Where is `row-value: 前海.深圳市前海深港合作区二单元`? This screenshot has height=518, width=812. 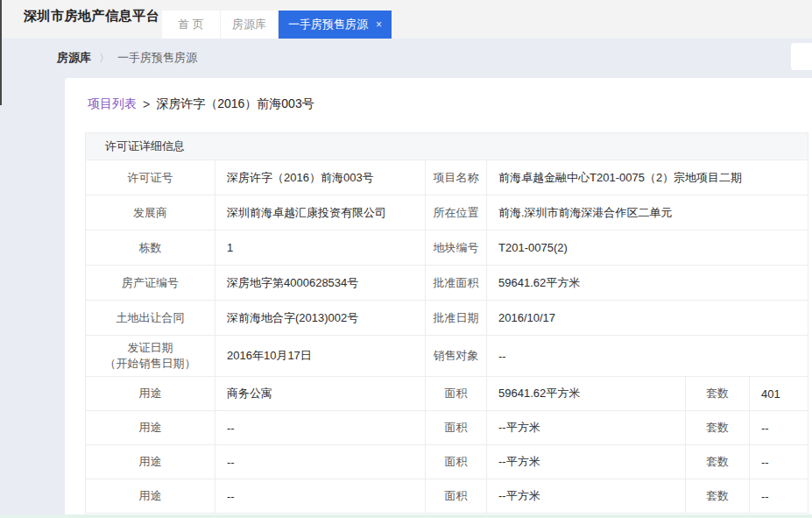 row-value: 前海.深圳市前海深港合作区二单元 is located at coordinates (647, 212).